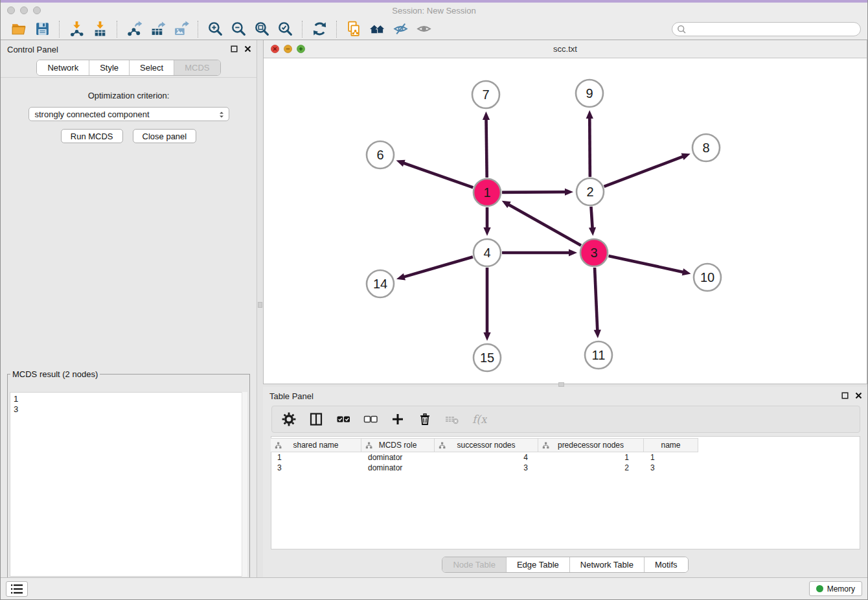  What do you see at coordinates (565, 49) in the screenshot?
I see `network-window-titlebar: scc.txt` at bounding box center [565, 49].